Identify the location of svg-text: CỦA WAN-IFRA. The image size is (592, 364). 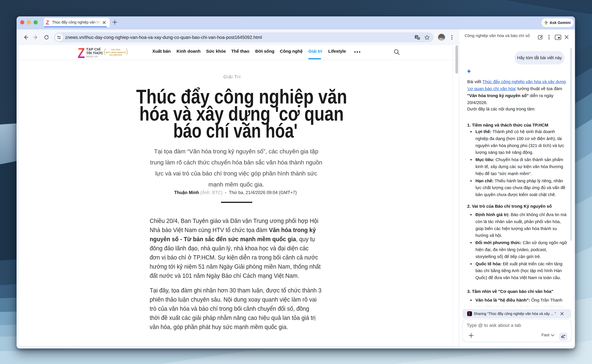
(116, 55).